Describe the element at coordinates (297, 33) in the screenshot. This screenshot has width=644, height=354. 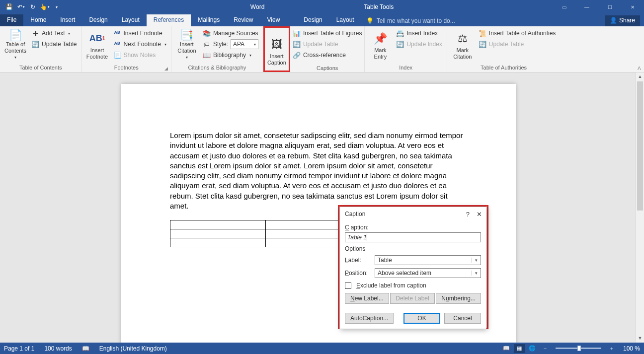
I see `tof-icon: 📊` at that location.